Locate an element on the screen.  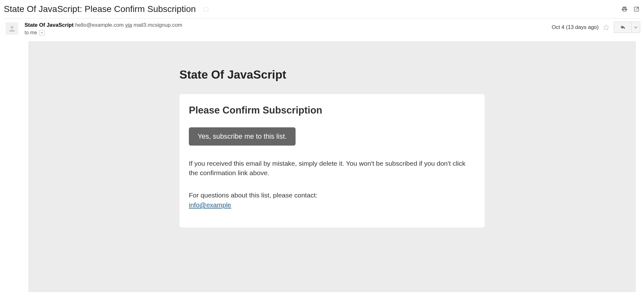
contact-email-link: info@example is located at coordinates (210, 205).